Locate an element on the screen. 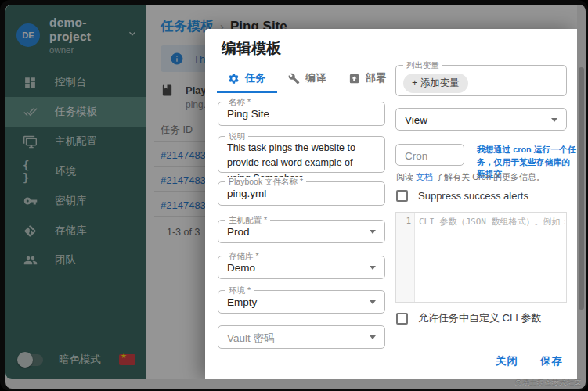 This screenshot has width=588, height=391. docs-link: 文档 is located at coordinates (424, 177).